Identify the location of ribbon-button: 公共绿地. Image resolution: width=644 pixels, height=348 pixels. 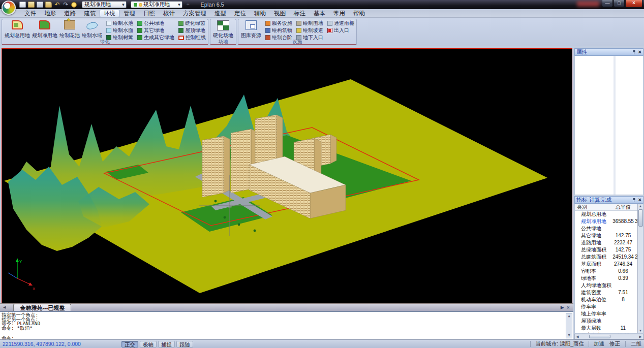
(156, 23).